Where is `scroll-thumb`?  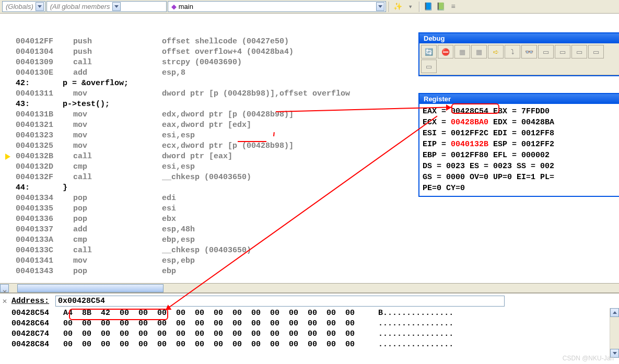
scroll-thumb is located at coordinates (90, 288).